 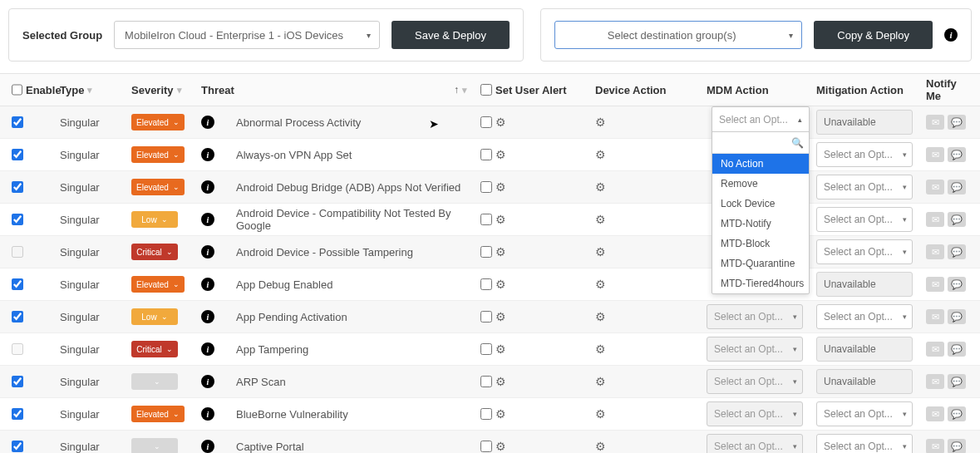 I want to click on mdm-action-dropdown: Select an Opt...▴🔍No ActionRemoveLock De…, so click(x=761, y=200).